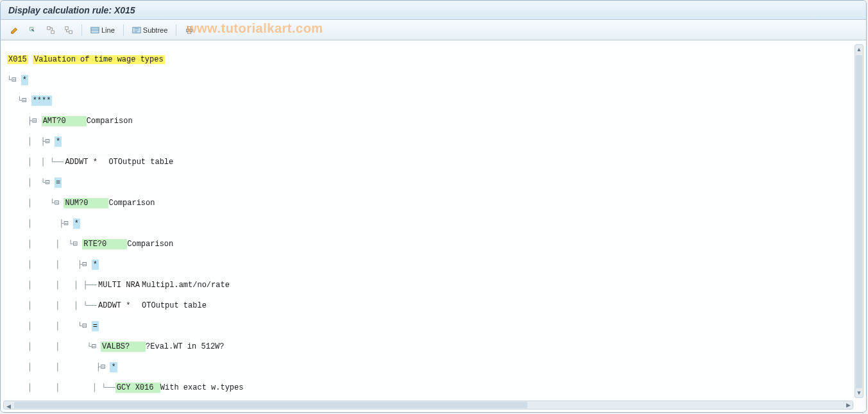 The height and width of the screenshot is (414, 868). Describe the element at coordinates (138, 388) in the screenshot. I see `node-gcy: GCY X016` at that location.